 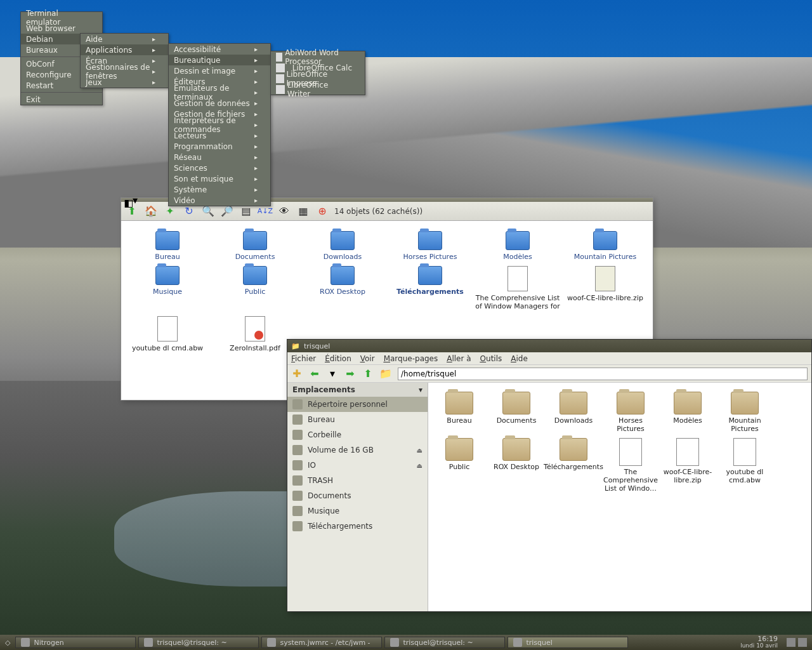 What do you see at coordinates (343, 288) in the screenshot?
I see `rox-item: ROX Desktop` at bounding box center [343, 288].